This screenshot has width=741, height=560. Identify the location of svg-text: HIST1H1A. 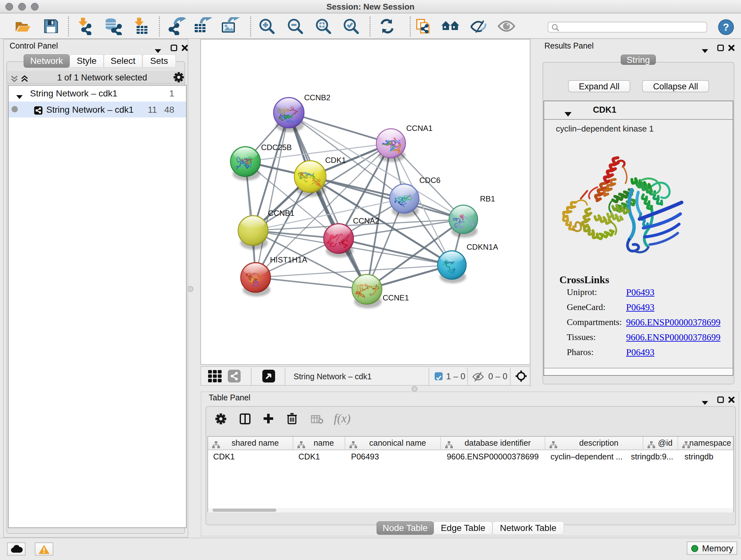
(289, 260).